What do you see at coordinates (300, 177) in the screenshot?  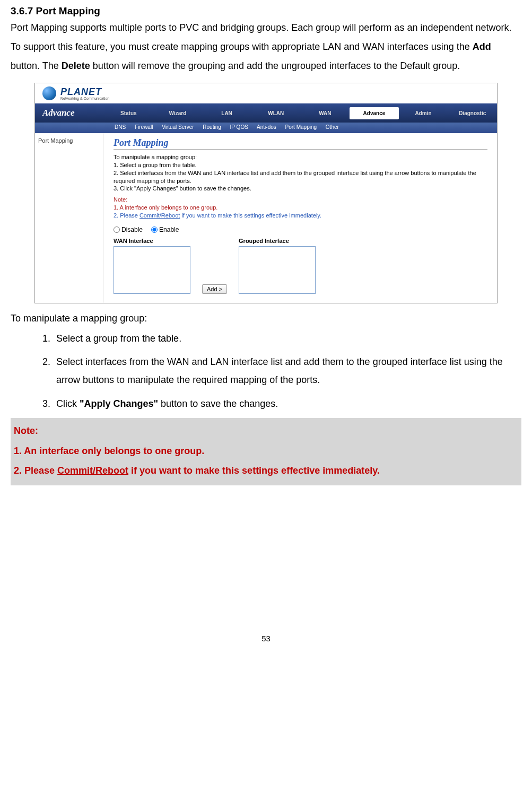 I see `ins-l2: 2. Select interfaces from the WAN and LA…` at bounding box center [300, 177].